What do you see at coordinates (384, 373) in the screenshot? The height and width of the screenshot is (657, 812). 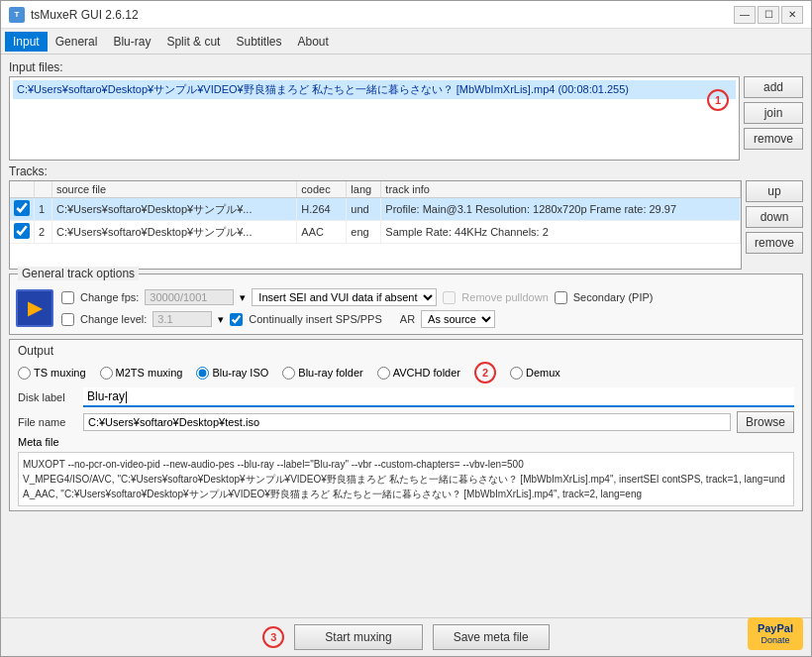 I see `radio-avchd-input` at bounding box center [384, 373].